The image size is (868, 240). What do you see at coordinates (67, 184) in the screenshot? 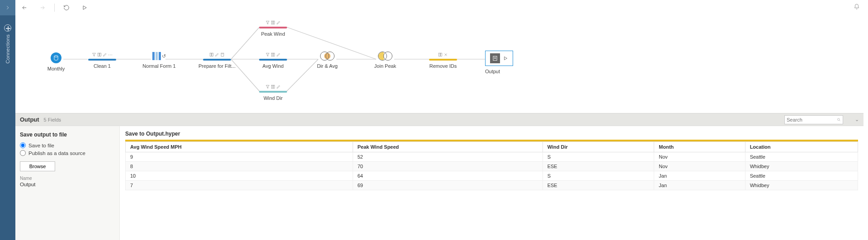
I see `name-field-value: Output` at bounding box center [67, 184].